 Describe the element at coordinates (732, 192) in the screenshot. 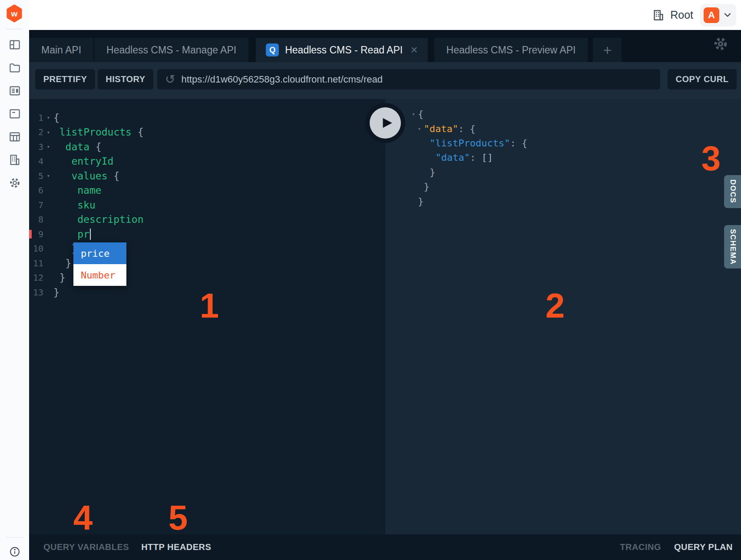

I see `docs-side-tab: DOCS` at that location.